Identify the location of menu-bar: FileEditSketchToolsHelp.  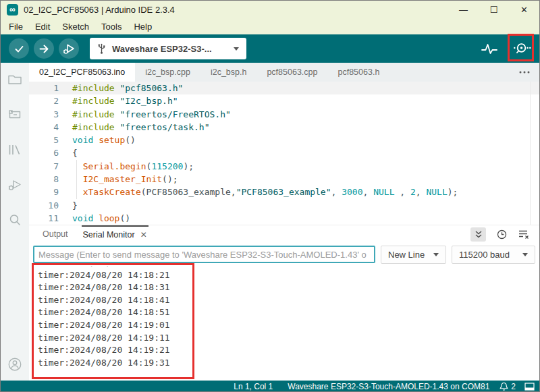
(270, 27).